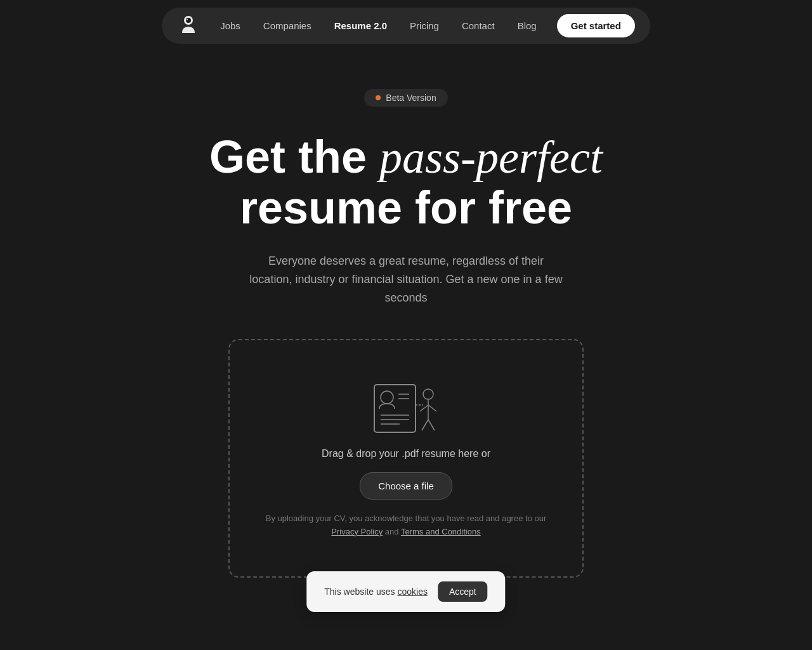 This screenshot has width=812, height=650. What do you see at coordinates (596, 25) in the screenshot?
I see `get-started-button: Get started` at bounding box center [596, 25].